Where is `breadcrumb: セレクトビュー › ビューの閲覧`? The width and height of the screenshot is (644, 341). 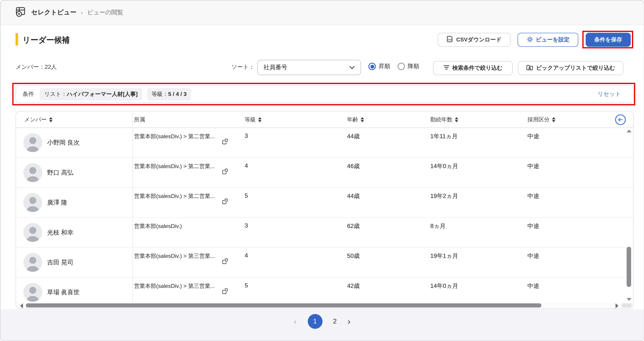
breadcrumb: セレクトビュー › ビューの閲覧 is located at coordinates (322, 13).